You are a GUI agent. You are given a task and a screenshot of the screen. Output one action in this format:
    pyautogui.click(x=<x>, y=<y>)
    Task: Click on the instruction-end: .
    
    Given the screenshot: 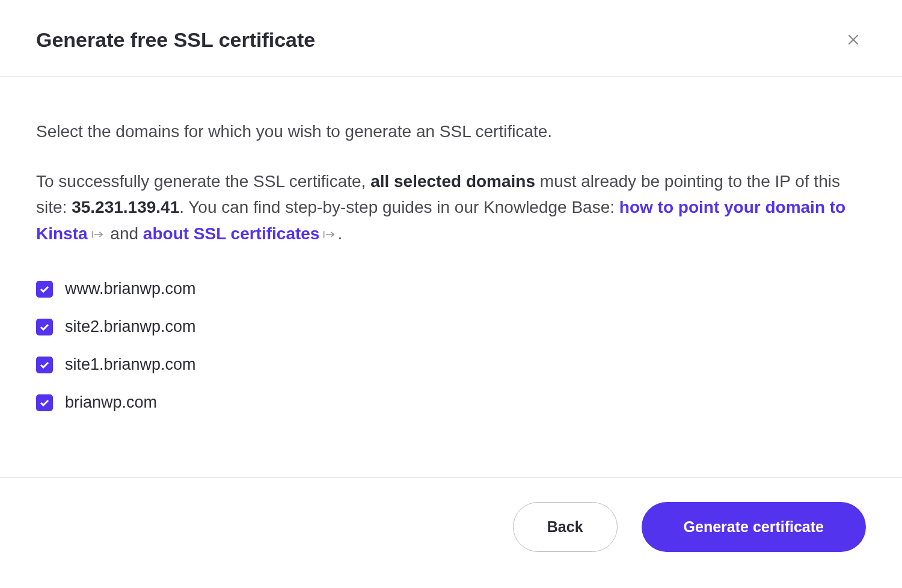 What is the action you would take?
    pyautogui.click(x=340, y=233)
    